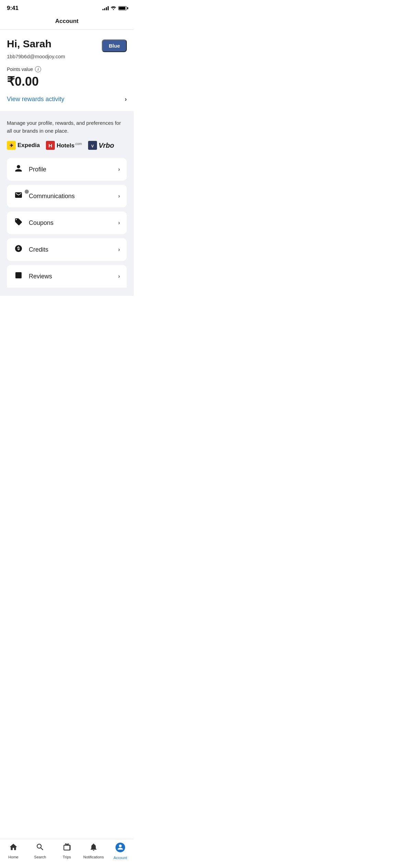 Image resolution: width=401 pixels, height=868 pixels. I want to click on tag-icon, so click(19, 223).